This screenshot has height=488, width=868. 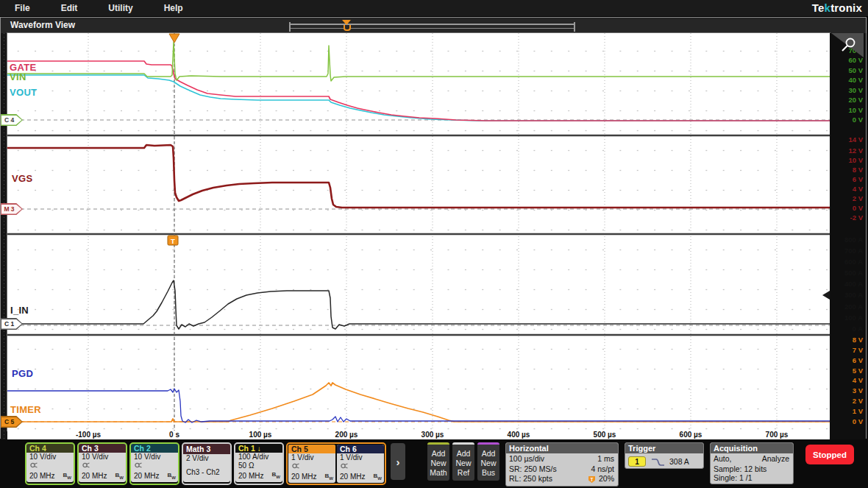 I want to click on channel-badge-label: Ch 1, so click(x=247, y=448).